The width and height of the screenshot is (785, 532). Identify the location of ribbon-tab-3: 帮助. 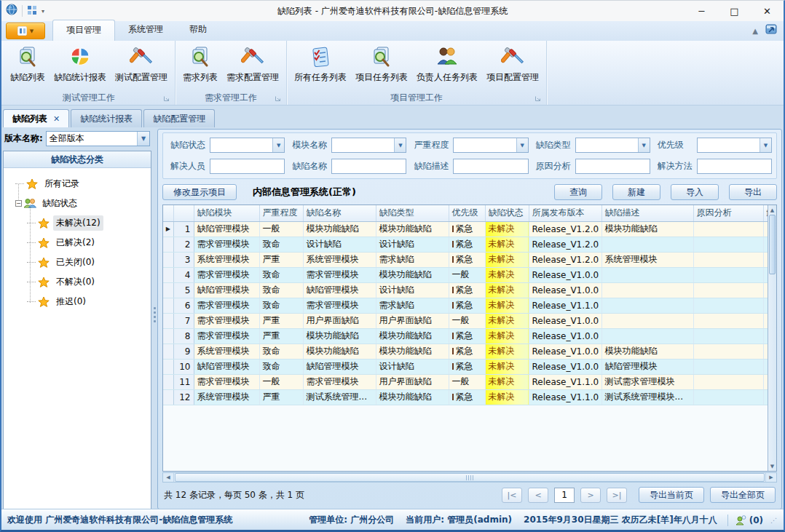
(198, 31).